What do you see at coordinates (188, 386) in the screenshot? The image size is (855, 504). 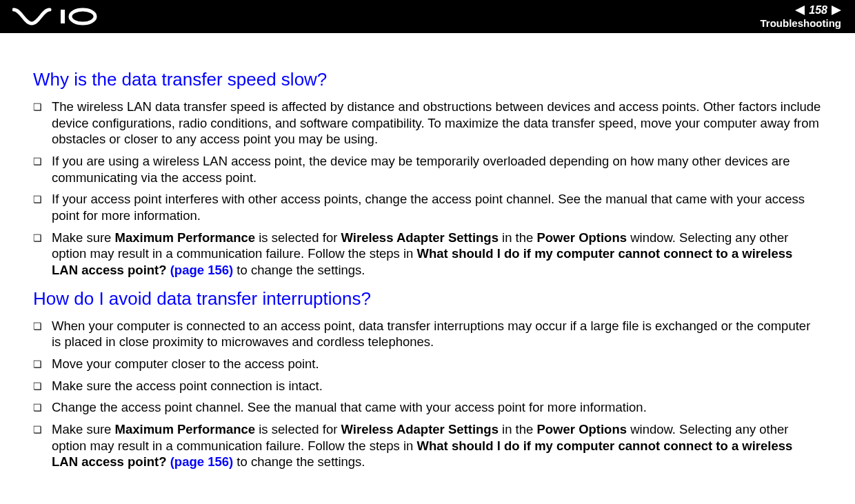 I see `text-run: Make sure the access point connection is…` at bounding box center [188, 386].